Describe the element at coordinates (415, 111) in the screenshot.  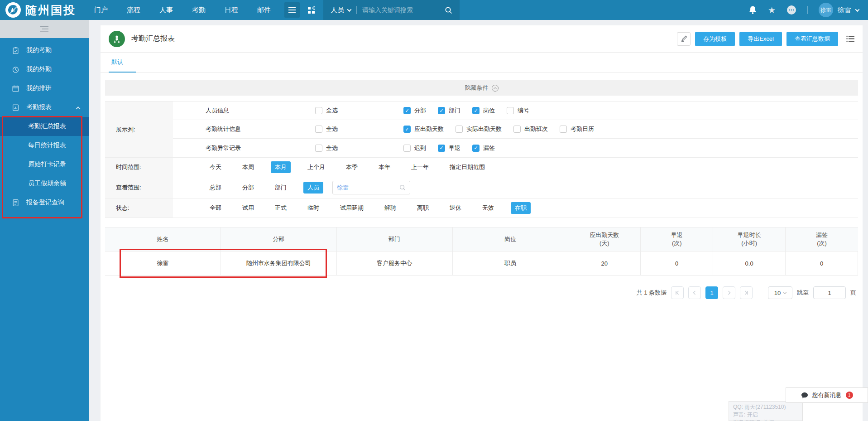
I see `checkbox-branch: 分部` at that location.